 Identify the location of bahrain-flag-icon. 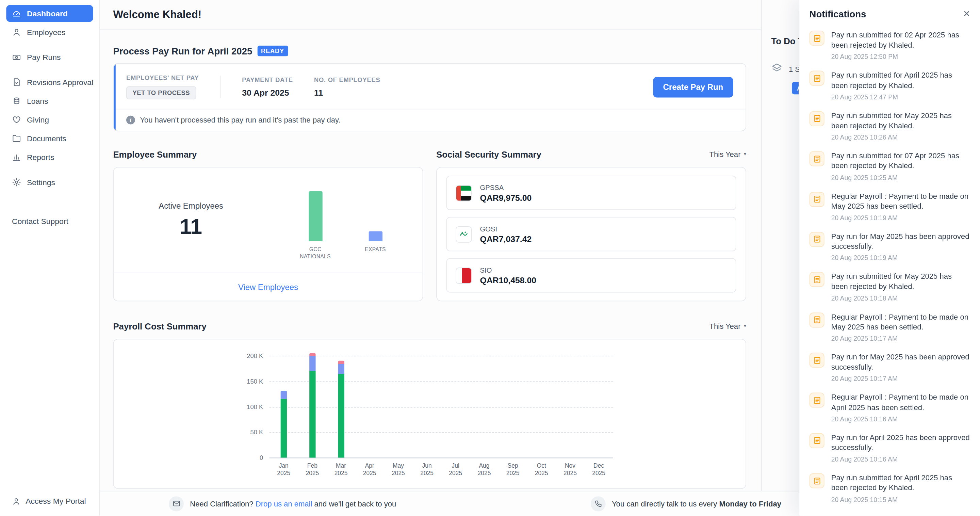
(464, 276).